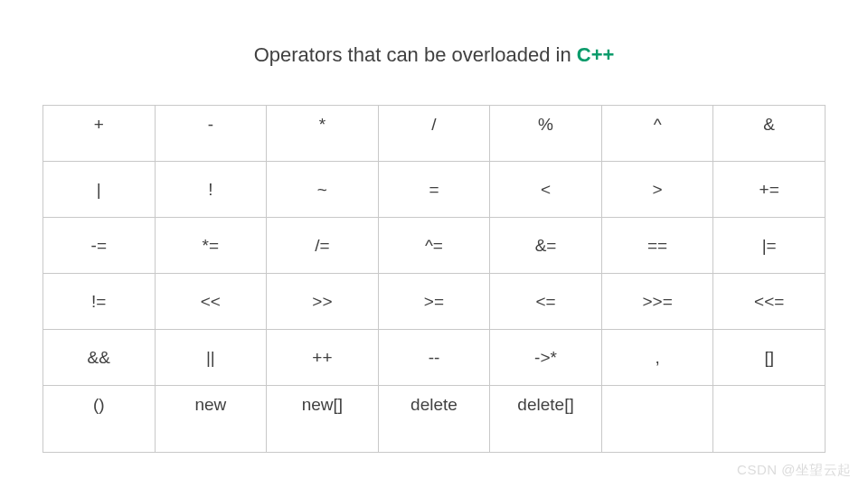 This screenshot has height=488, width=868. I want to click on table-cell: >=, so click(434, 302).